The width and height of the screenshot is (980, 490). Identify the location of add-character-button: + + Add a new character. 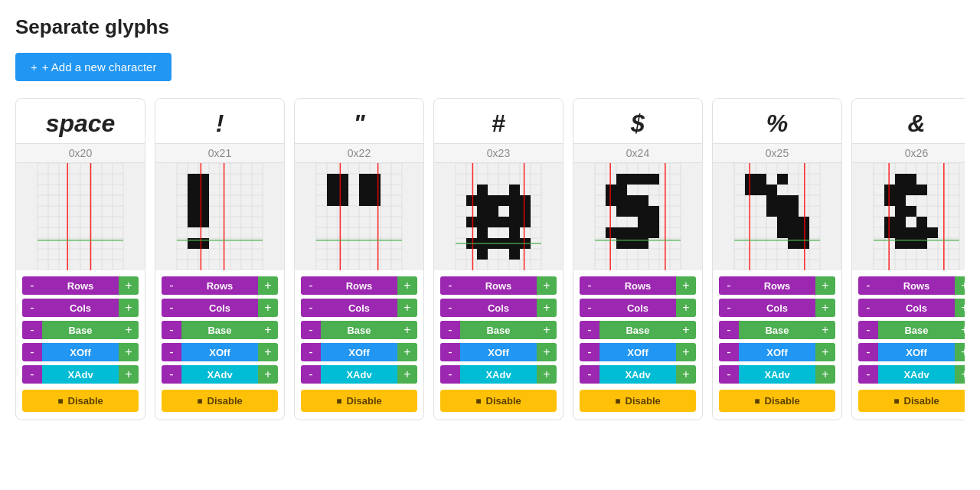
(93, 67).